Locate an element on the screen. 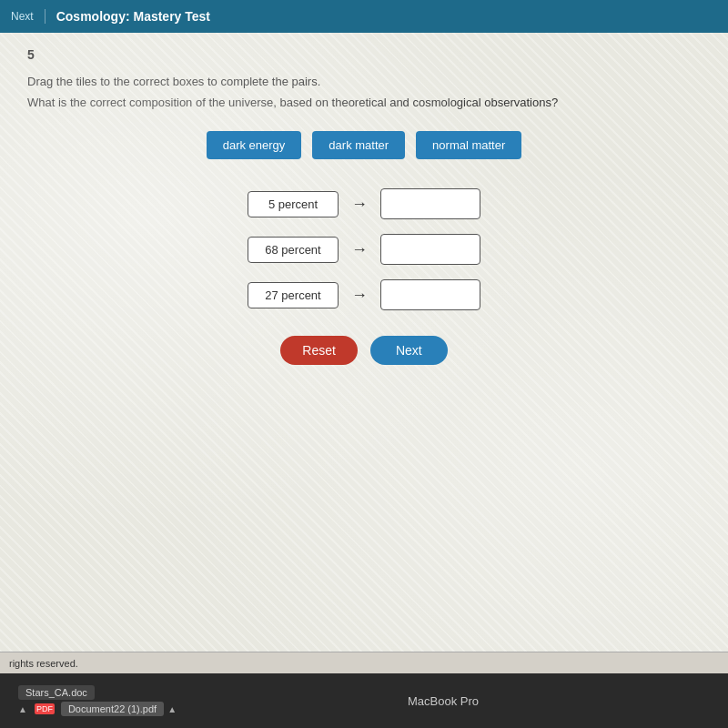  tiles-row: dark energy dark matter normal matter is located at coordinates (364, 146).